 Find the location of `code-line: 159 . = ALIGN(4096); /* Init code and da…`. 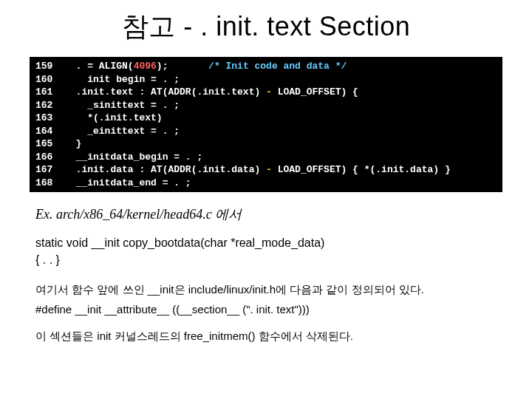

code-line: 159 . = ALIGN(4096); /* Init code and da… is located at coordinates (191, 66).